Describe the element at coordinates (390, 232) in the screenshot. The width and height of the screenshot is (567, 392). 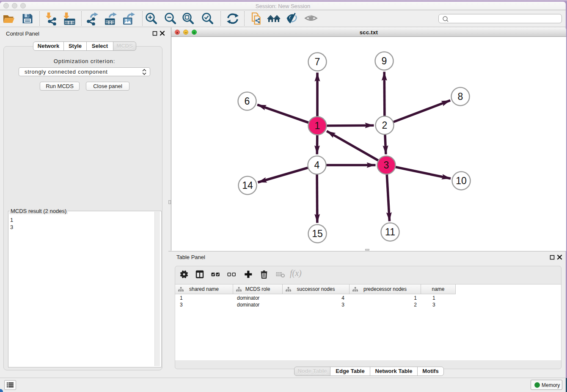
I see `svg-text: 11` at that location.